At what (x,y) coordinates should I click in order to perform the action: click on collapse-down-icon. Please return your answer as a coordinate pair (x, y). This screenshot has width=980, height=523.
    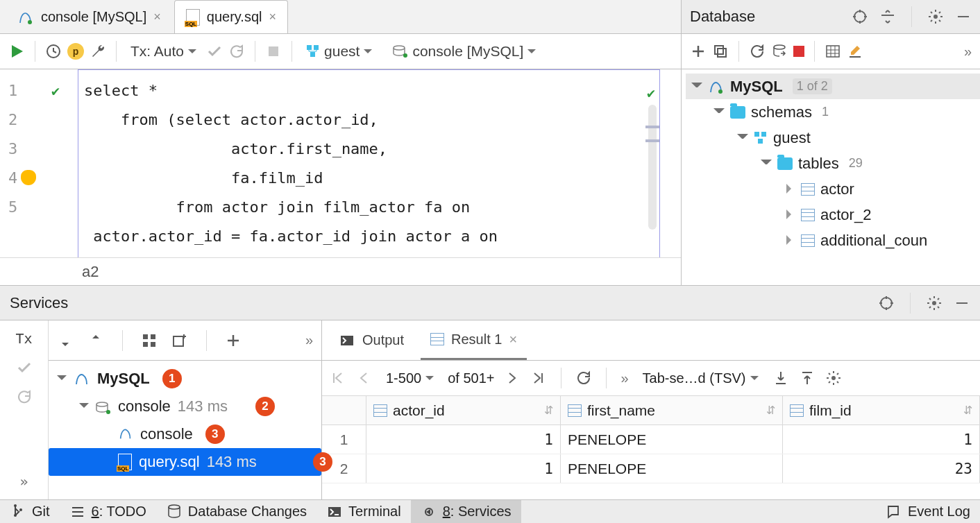
    Looking at the image, I should click on (96, 341).